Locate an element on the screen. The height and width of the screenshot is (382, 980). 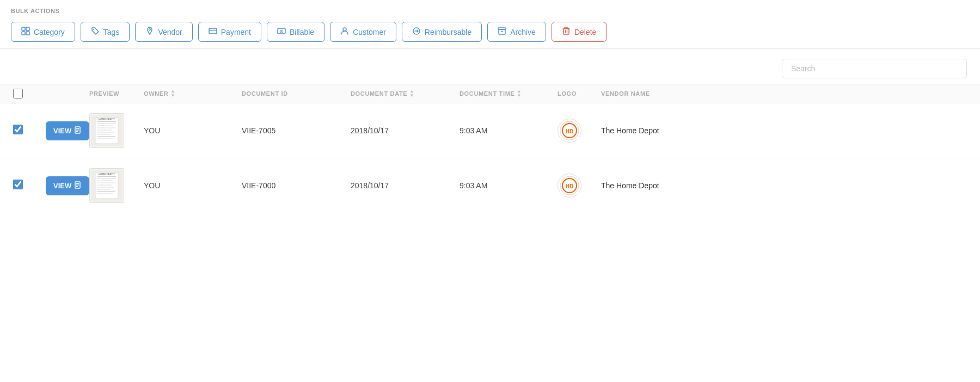
col-document-date: DOCUMENT DATE ▲▼ is located at coordinates (405, 94).